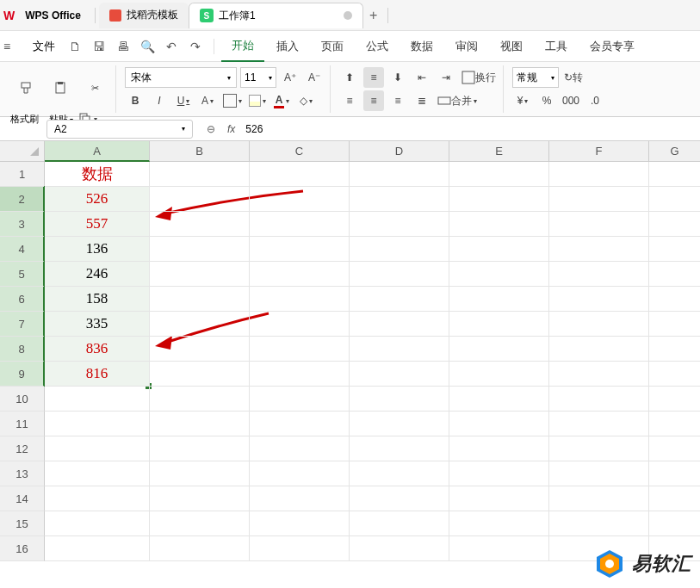 This screenshot has height=588, width=700. I want to click on indent-dec-button: ⇤, so click(422, 77).